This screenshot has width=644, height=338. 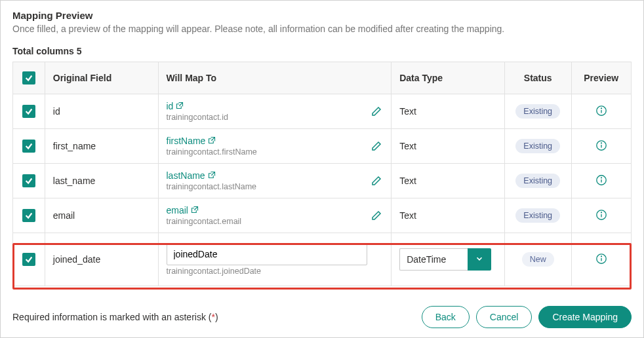 What do you see at coordinates (601, 79) in the screenshot?
I see `header-preview: Preview` at bounding box center [601, 79].